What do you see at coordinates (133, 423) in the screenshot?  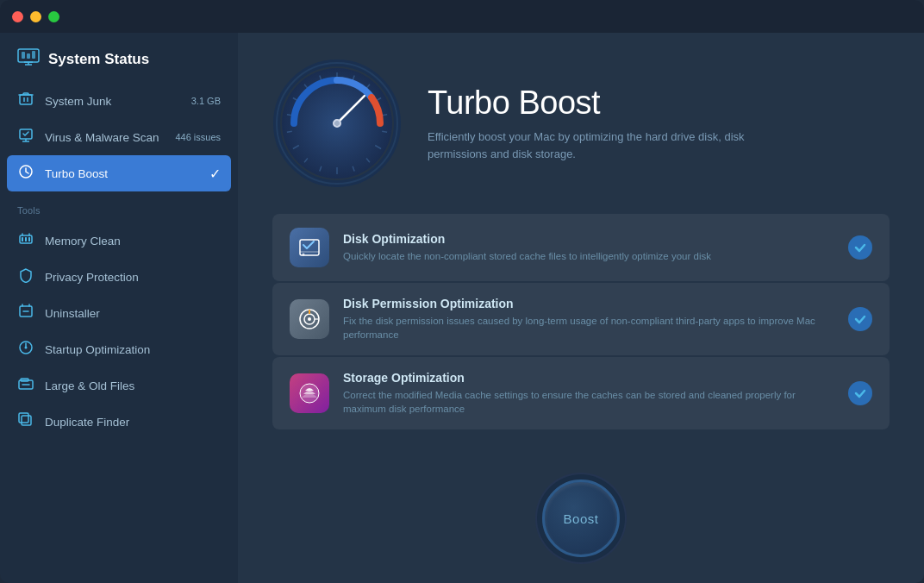 I see `duplicate-finder-label: Duplicate Finder` at bounding box center [133, 423].